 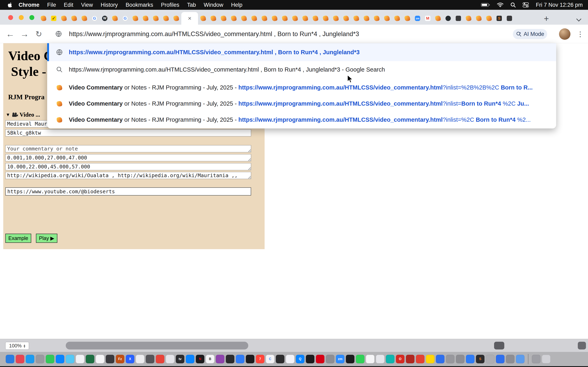 What do you see at coordinates (10, 34) in the screenshot?
I see `back-button: ←` at bounding box center [10, 34].